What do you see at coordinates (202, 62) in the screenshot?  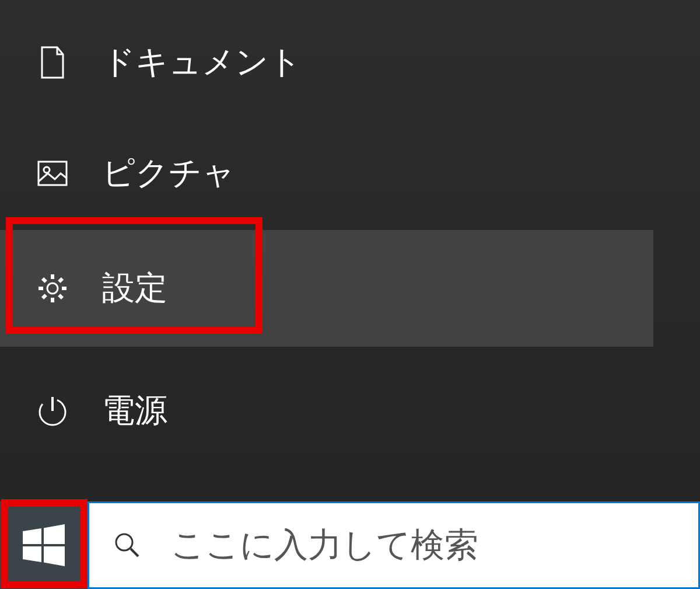 I see `documents-label: ドキュメント` at bounding box center [202, 62].